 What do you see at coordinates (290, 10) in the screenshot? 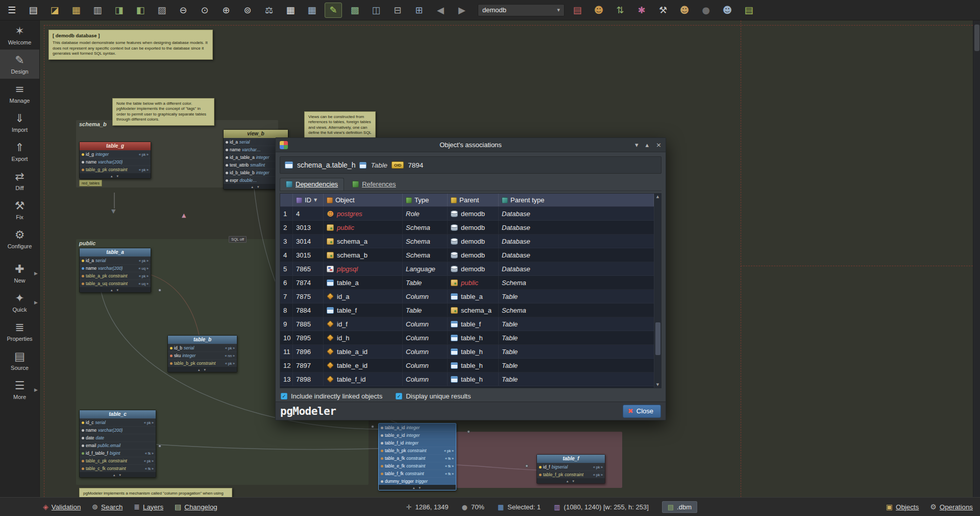
I see `objects-view-button: ▦` at bounding box center [290, 10].